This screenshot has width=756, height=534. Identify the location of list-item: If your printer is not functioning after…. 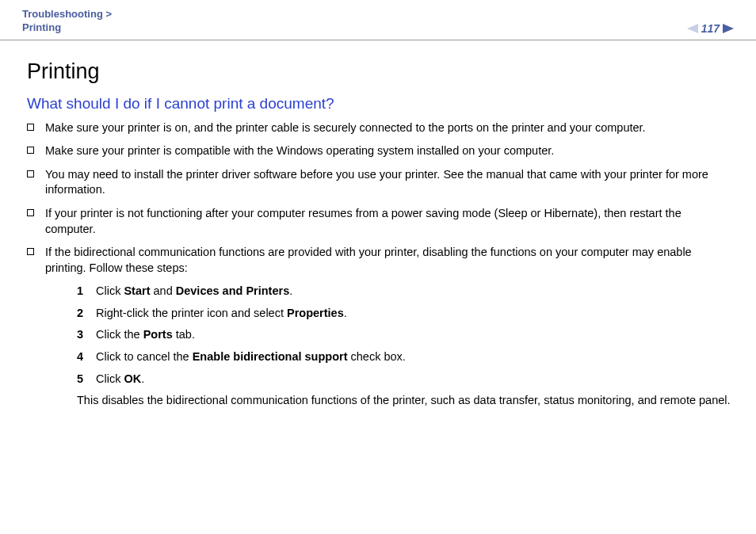
(380, 222).